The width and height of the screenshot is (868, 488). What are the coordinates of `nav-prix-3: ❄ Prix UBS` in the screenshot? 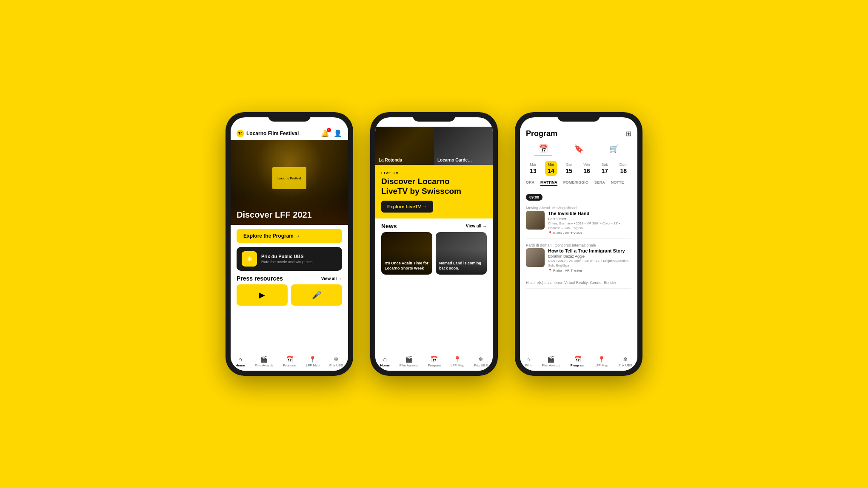 It's located at (625, 361).